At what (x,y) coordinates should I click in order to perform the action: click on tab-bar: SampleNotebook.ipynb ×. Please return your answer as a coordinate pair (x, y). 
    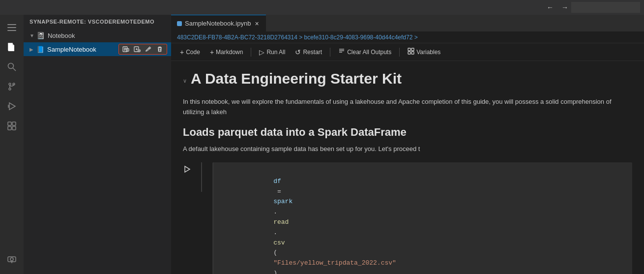
    Looking at the image, I should click on (408, 24).